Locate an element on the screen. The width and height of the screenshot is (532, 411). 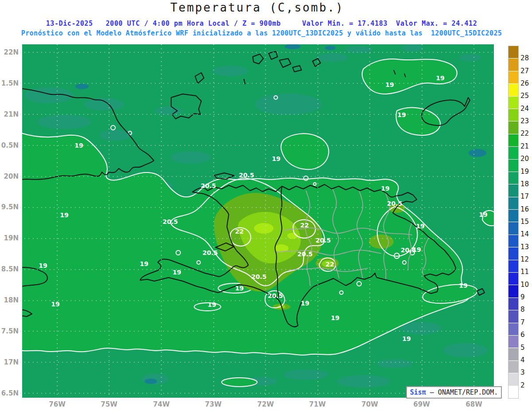
onamet-label: – ONAMET/REP.DOM. is located at coordinates (462, 392).